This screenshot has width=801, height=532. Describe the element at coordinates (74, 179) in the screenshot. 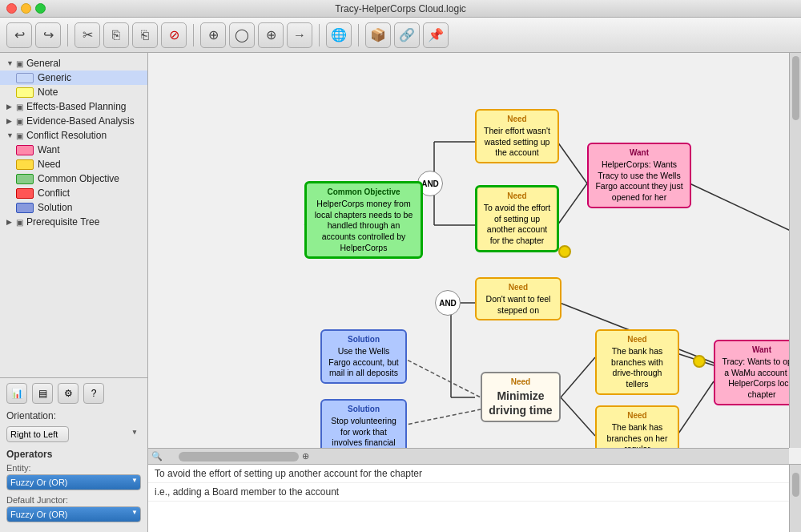

I see `sidebar-item-common-obj: Common Objective` at that location.